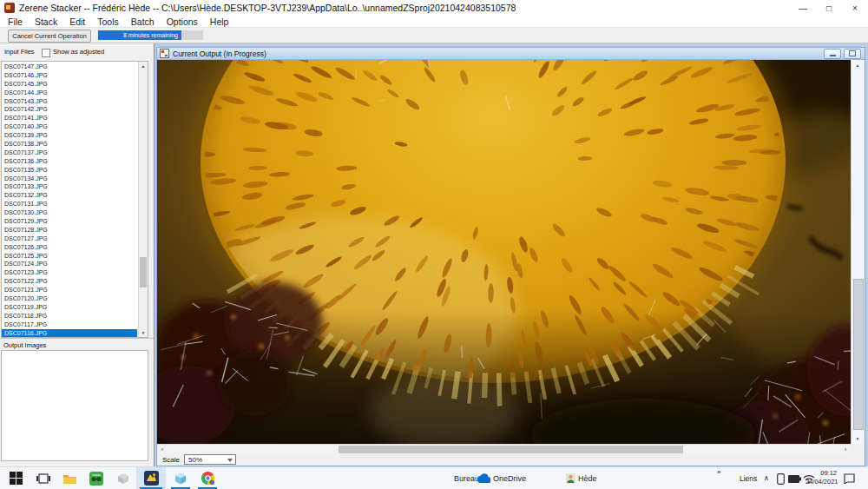  What do you see at coordinates (69, 109) in the screenshot?
I see `file-list-item: DSC07142.JPG` at bounding box center [69, 109].